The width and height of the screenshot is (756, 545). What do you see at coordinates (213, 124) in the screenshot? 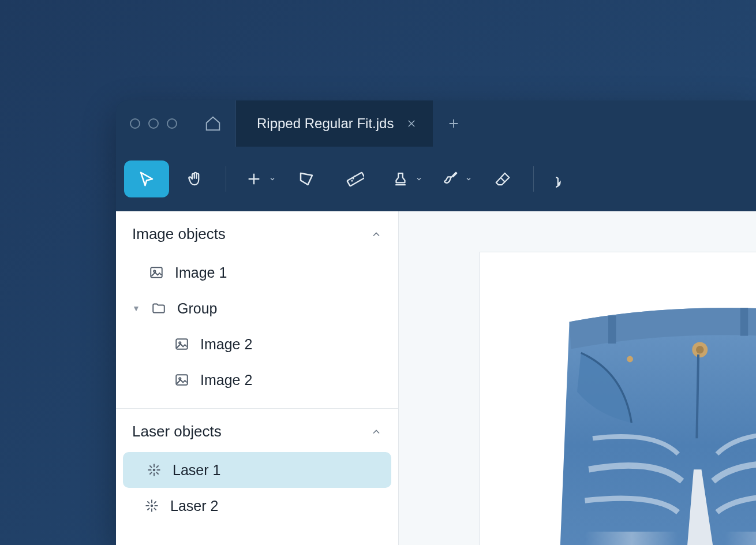
I see `home-button` at bounding box center [213, 124].